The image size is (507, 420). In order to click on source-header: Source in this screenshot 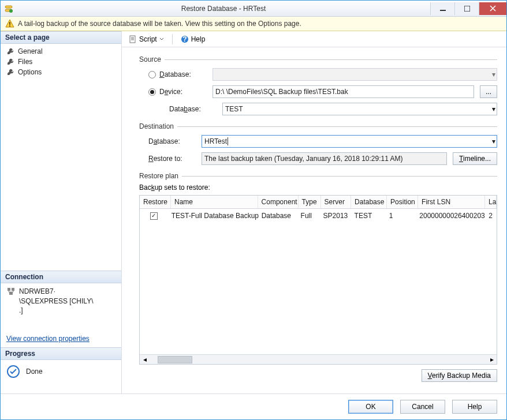, I will do `click(152, 59)`.